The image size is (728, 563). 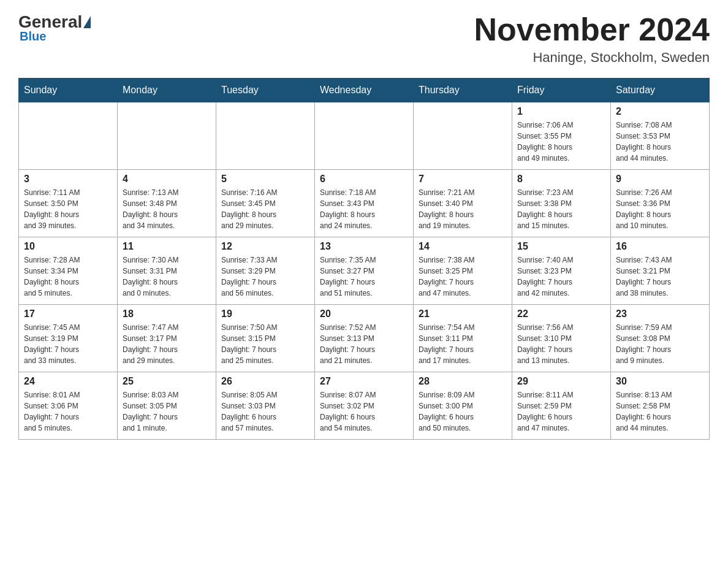 I want to click on day-info: Sunrise: 7:52 AMSunset: 3:13 PMDaylight:…, so click(x=364, y=344).